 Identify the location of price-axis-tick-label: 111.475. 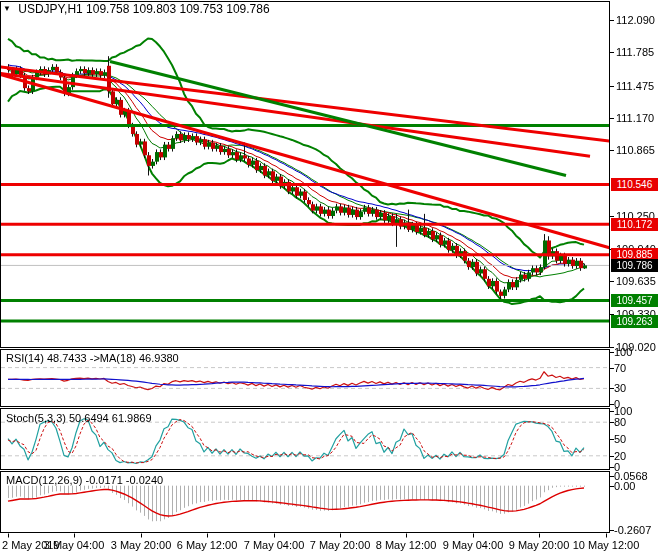
(635, 86).